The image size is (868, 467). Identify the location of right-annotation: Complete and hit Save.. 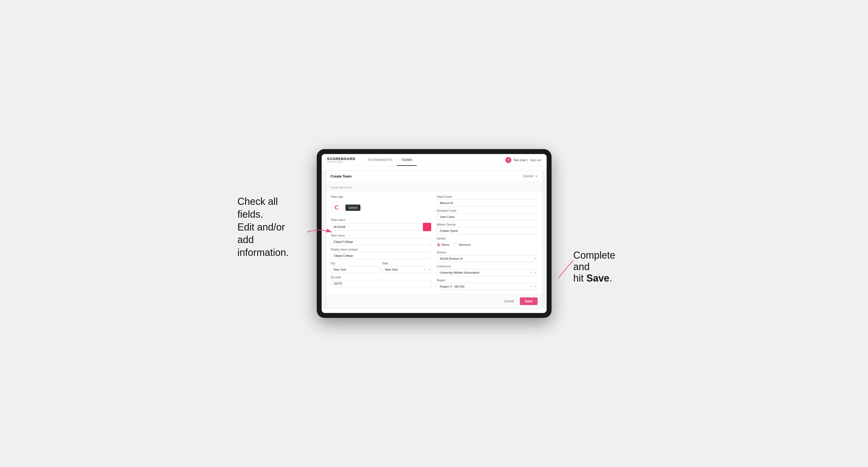
(603, 267).